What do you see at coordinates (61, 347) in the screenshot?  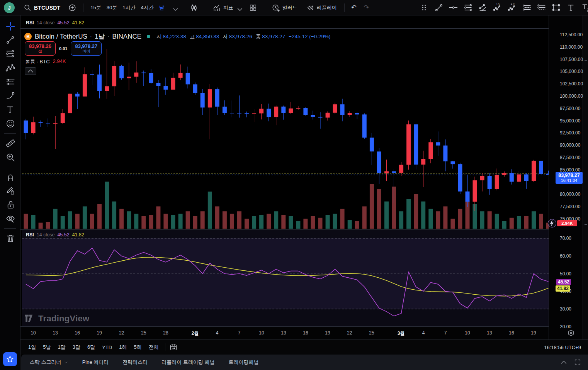 I see `range-button-1달: 1달` at bounding box center [61, 347].